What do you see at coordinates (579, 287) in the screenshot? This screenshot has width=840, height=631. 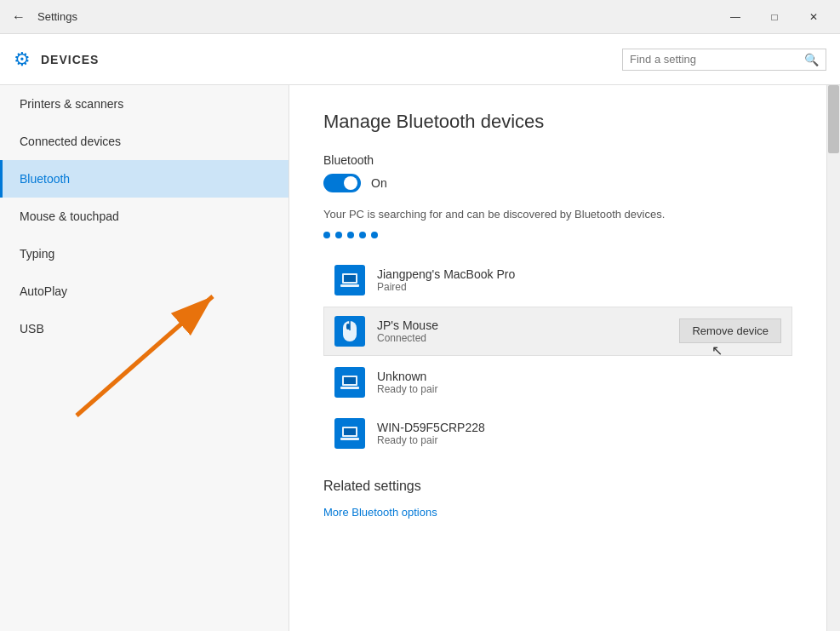 I see `device-status-macbook: Paired` at bounding box center [579, 287].